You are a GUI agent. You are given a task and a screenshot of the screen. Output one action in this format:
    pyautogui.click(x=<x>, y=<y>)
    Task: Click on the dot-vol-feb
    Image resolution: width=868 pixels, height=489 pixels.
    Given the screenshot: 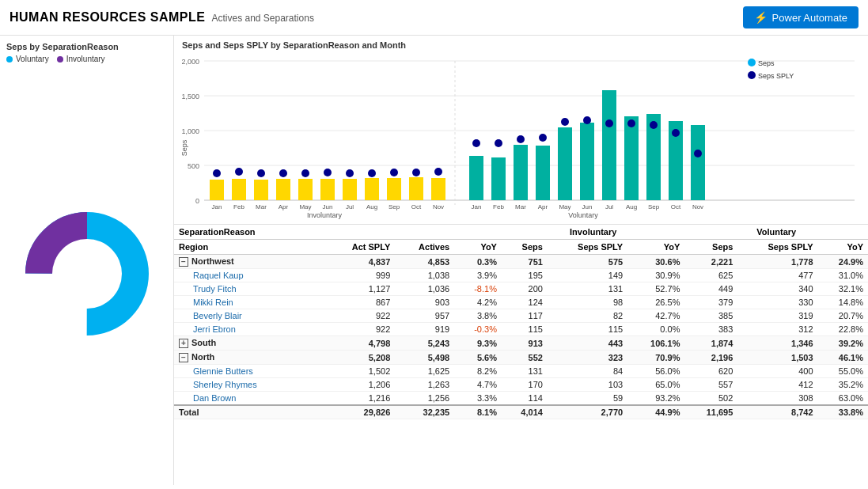 What is the action you would take?
    pyautogui.click(x=498, y=143)
    